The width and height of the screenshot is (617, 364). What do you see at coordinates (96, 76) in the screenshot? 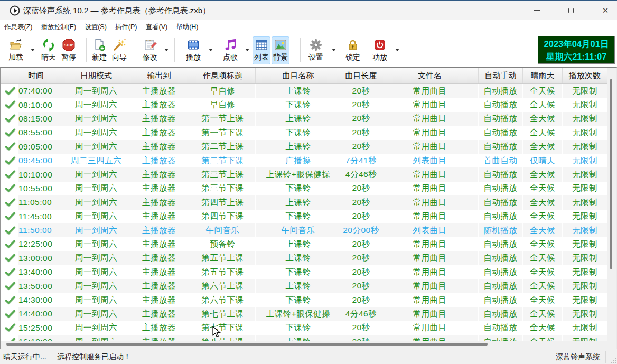
I see `col-header-date-mode: 日期模式` at bounding box center [96, 76].